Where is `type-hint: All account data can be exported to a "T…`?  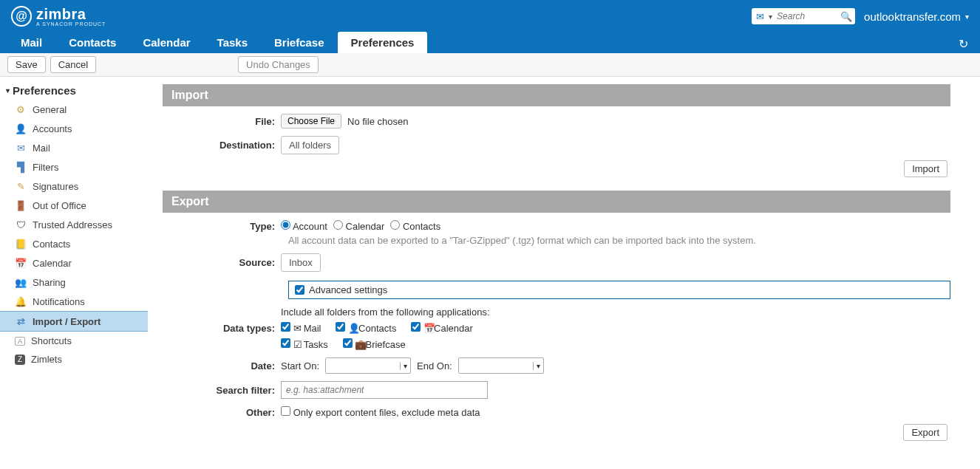
type-hint: All account data can be exported to a "T… is located at coordinates (619, 241).